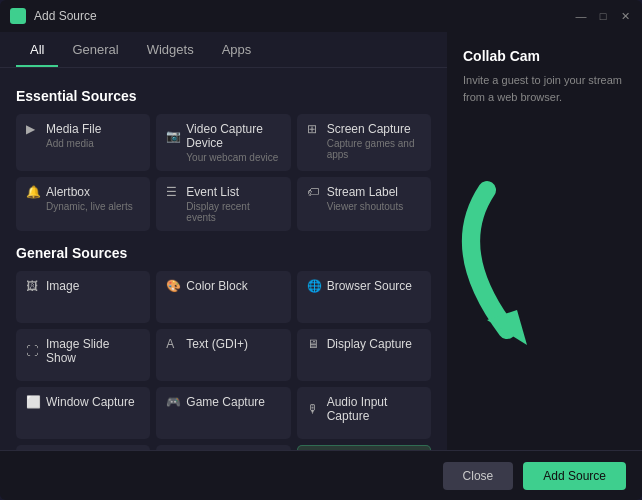 This screenshot has width=642, height=500. I want to click on media-file-icon: ▶, so click(33, 129).